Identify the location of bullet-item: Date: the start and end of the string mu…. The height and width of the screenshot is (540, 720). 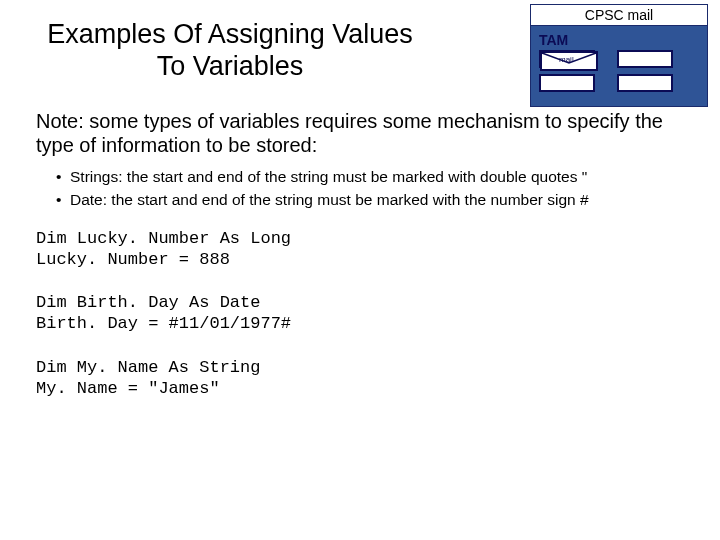
(370, 200).